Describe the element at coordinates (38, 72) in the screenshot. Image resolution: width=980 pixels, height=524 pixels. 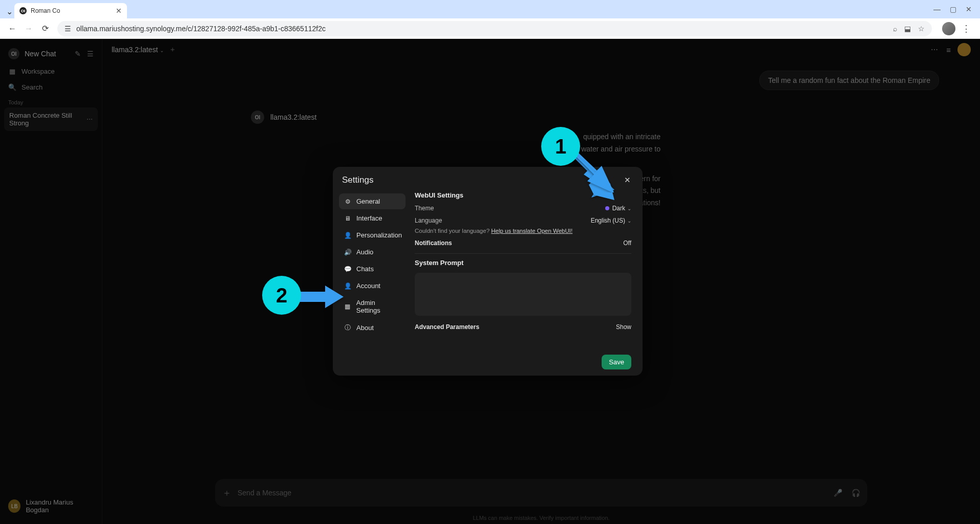
I see `workspace-label: Workspace` at that location.